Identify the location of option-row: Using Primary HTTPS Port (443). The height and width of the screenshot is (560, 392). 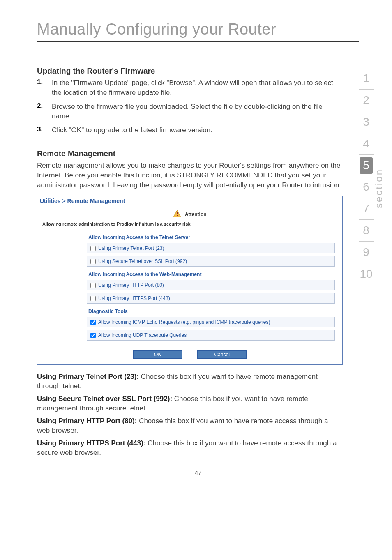
(211, 298).